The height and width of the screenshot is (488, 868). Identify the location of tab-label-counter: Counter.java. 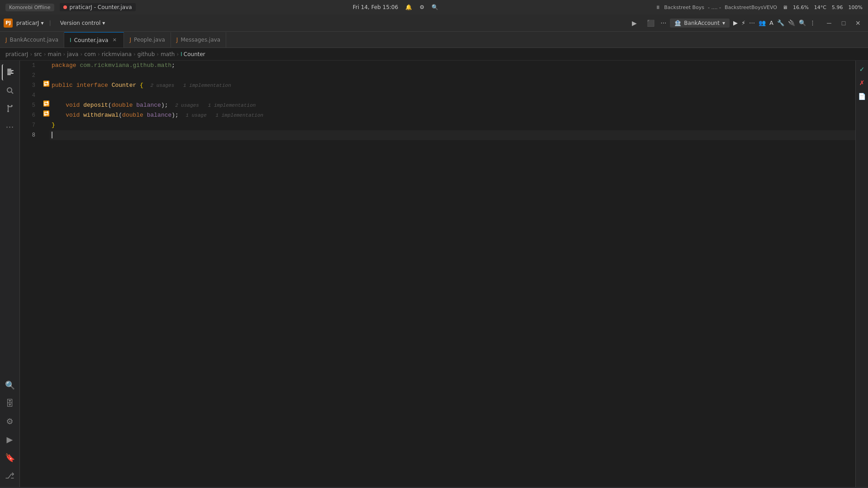
(91, 40).